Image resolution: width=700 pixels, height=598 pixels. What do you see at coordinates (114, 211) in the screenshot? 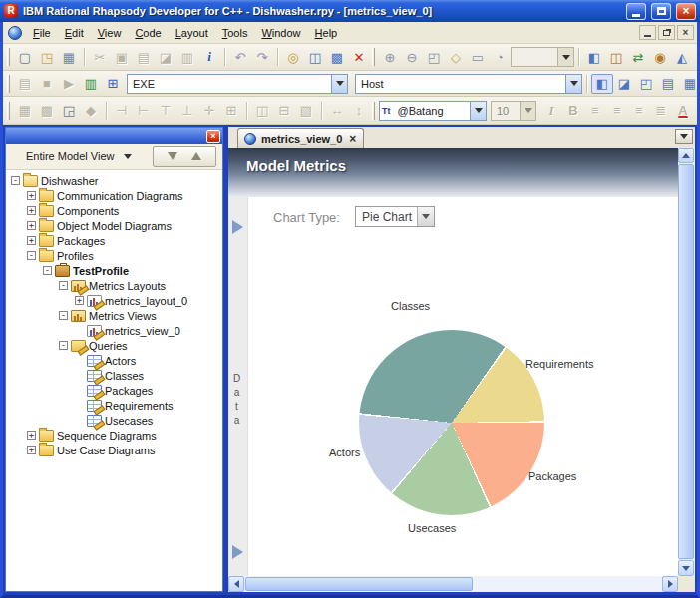
I see `tree-item: + Components` at bounding box center [114, 211].